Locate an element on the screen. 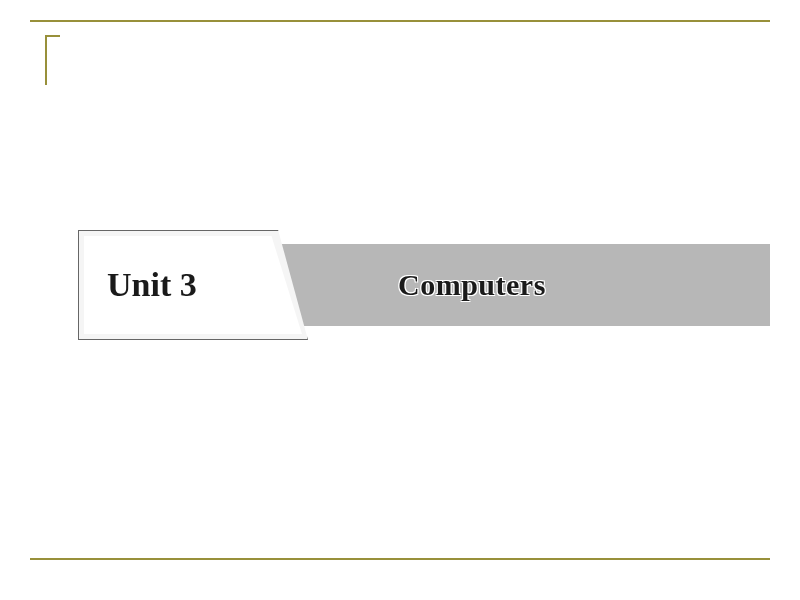 The height and width of the screenshot is (600, 800). top-rule is located at coordinates (400, 21).